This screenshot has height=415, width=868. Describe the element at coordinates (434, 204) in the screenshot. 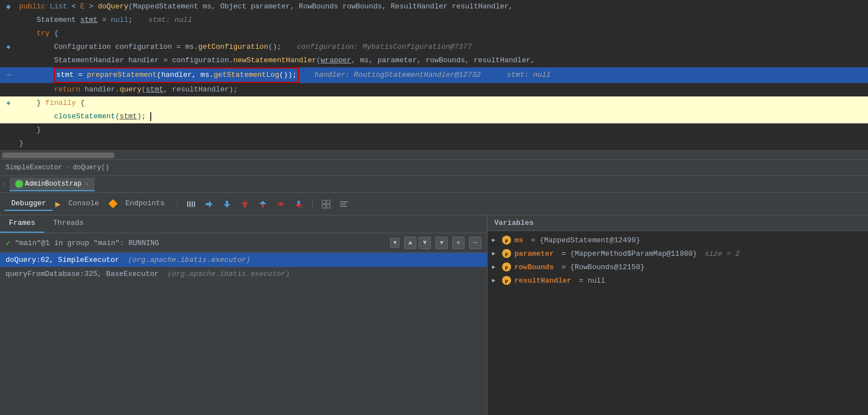

I see `debug-toolbar: Debugger ▶ Console 🔶 Endpoints` at that location.